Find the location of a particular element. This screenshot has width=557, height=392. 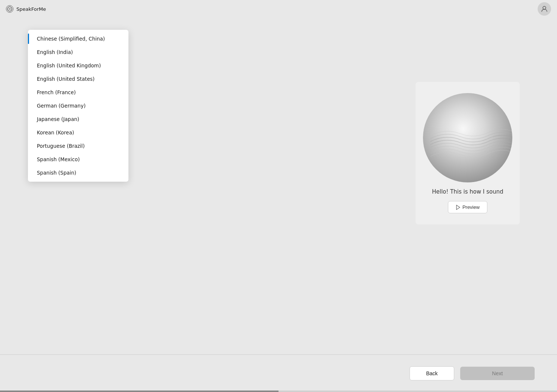

dropdown-item-chinese: Chinese (Simplified, China) is located at coordinates (78, 39).